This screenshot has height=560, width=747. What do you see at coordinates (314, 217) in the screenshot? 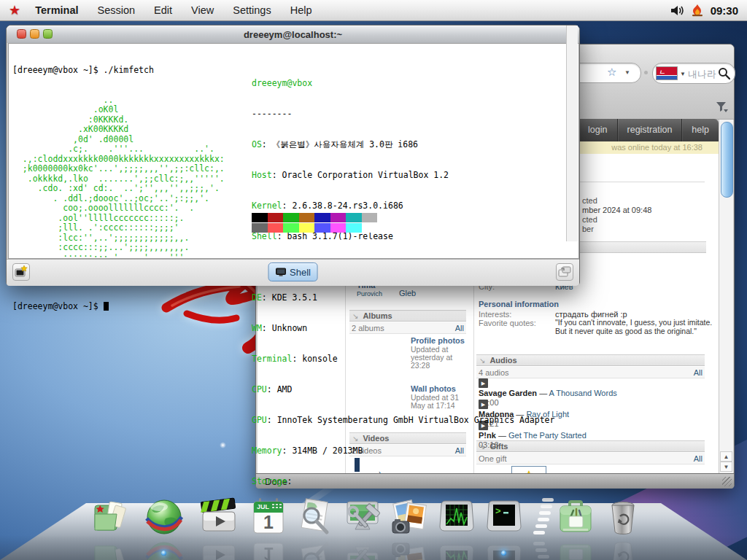
I see `terminal-color-palette-row1` at bounding box center [314, 217].